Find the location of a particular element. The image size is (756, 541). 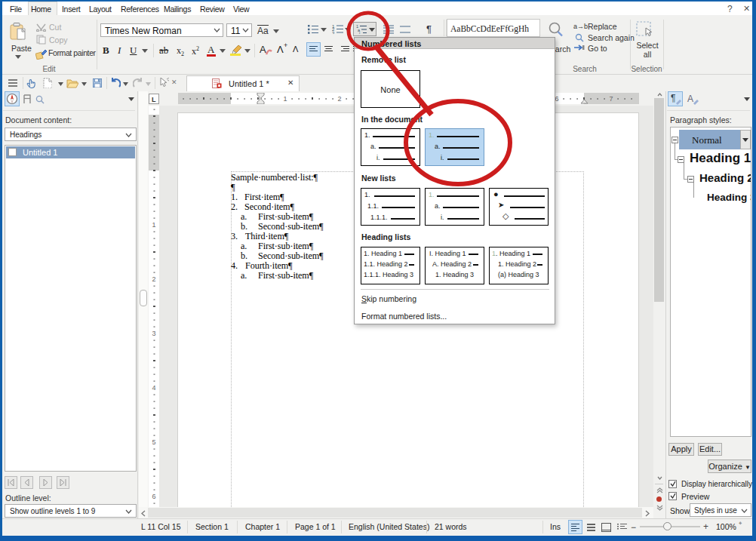

svg-text: i is located at coordinates (359, 32).